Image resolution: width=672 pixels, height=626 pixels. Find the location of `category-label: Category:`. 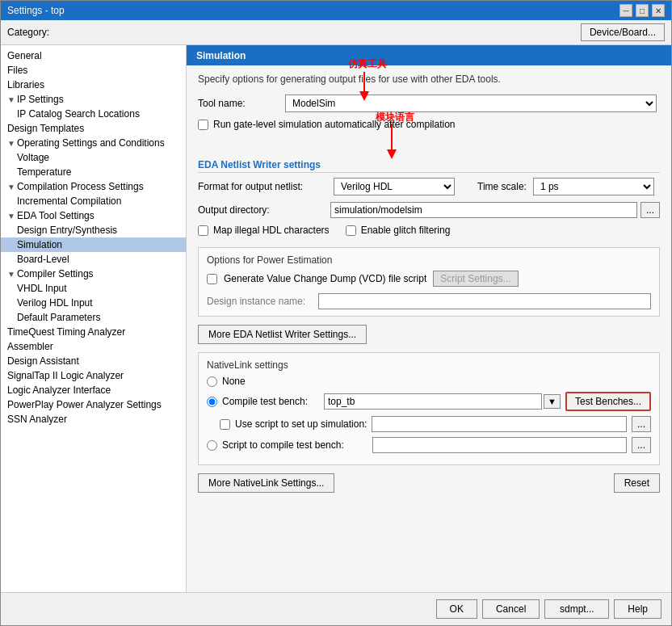

category-label: Category: is located at coordinates (28, 32).